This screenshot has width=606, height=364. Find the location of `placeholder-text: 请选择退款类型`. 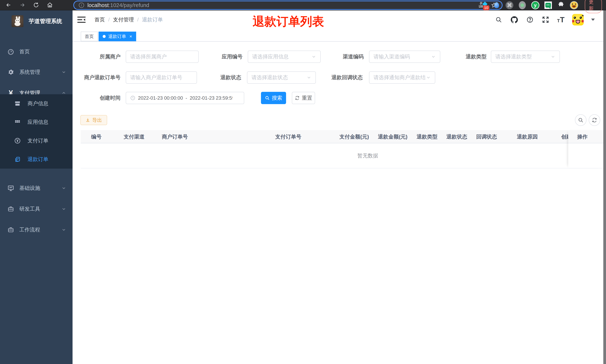

placeholder-text: 请选择退款类型 is located at coordinates (514, 57).